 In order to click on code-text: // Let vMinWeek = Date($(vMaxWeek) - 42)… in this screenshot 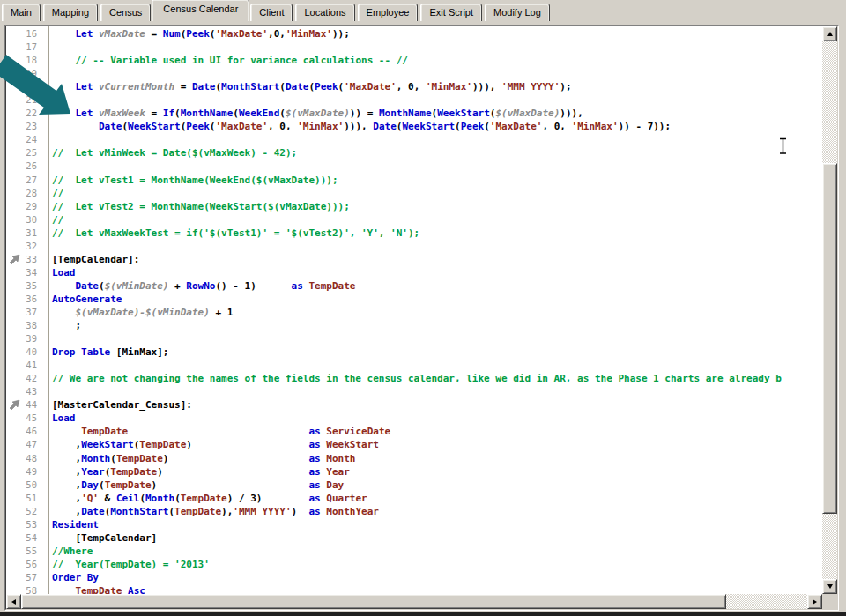, I will do `click(170, 153)`.